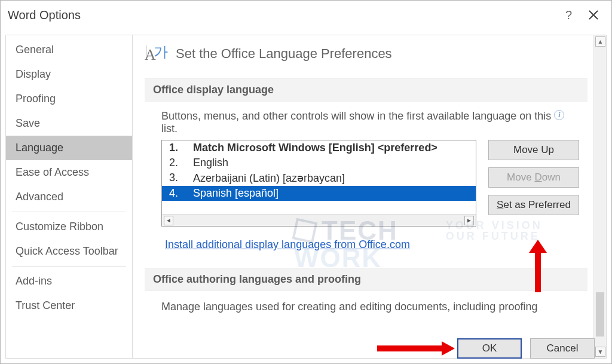 The height and width of the screenshot is (364, 612). I want to click on section-authoring-header: Office authoring languages and proofing, so click(366, 280).